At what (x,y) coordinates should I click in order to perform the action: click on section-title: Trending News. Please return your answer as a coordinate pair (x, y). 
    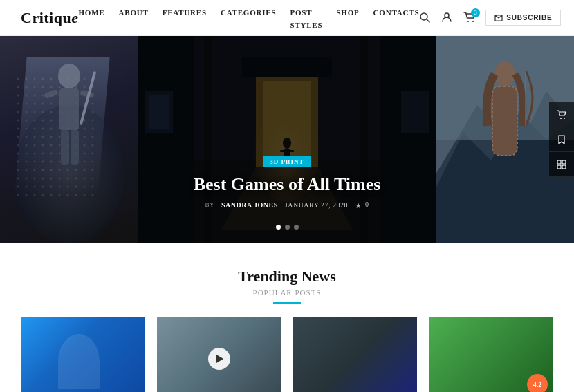
    Looking at the image, I should click on (287, 277).